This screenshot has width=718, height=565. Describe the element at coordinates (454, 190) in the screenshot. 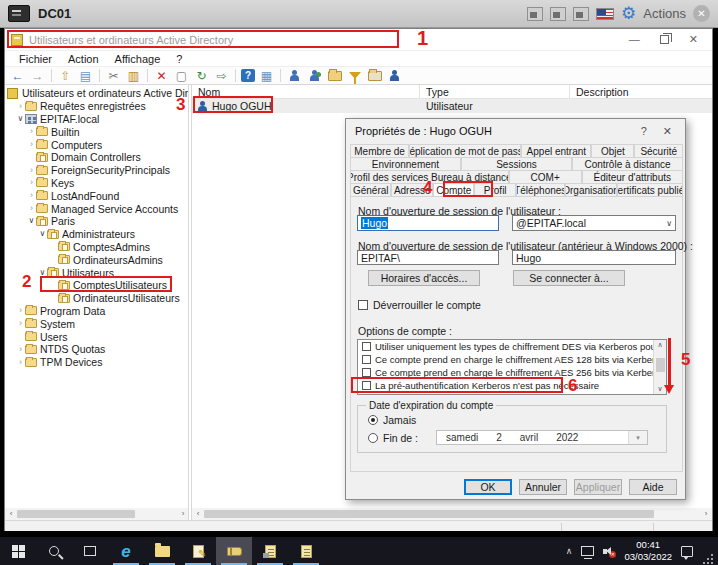

I see `tab-compte: Compte` at that location.